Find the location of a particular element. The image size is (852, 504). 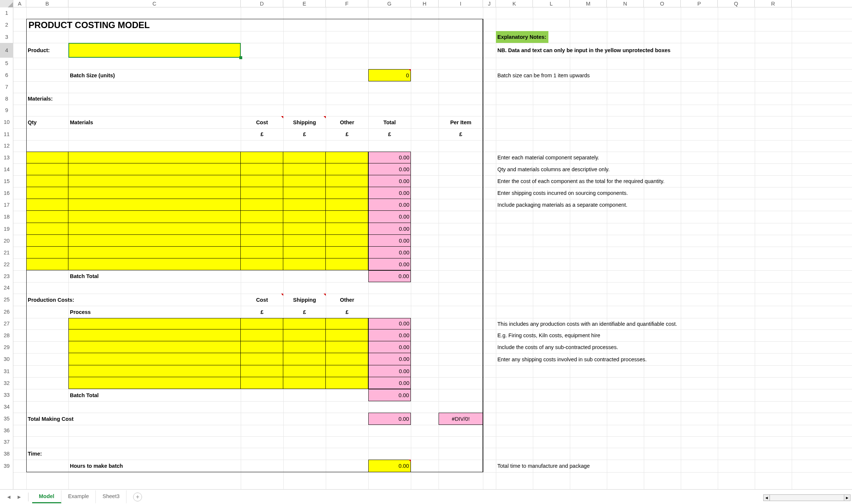

row-header: 5 is located at coordinates (7, 64).